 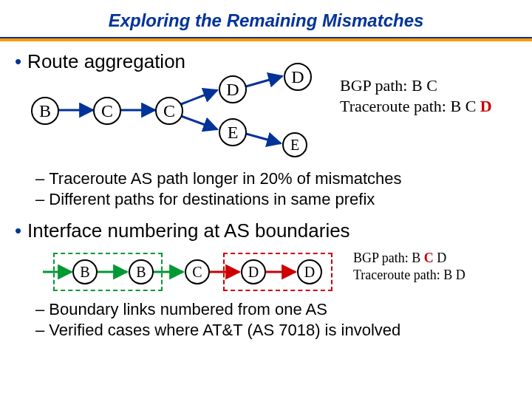 What do you see at coordinates (266, 18) in the screenshot?
I see `page-title: Exploring the Remaining Mismatches` at bounding box center [266, 18].